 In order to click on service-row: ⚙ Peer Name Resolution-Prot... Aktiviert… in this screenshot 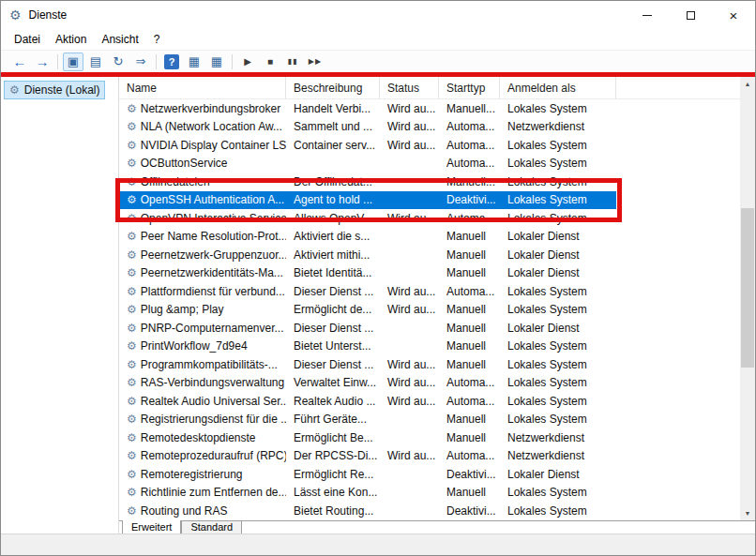, I will do `click(368, 237)`.